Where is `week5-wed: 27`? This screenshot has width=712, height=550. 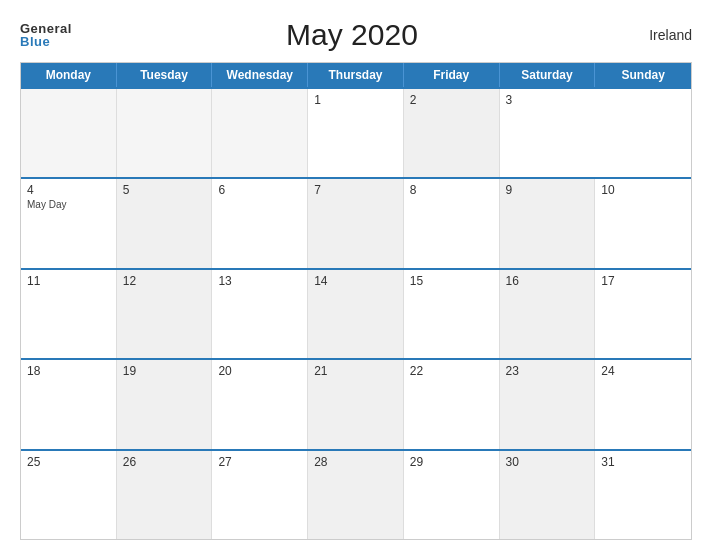 week5-wed: 27 is located at coordinates (260, 495).